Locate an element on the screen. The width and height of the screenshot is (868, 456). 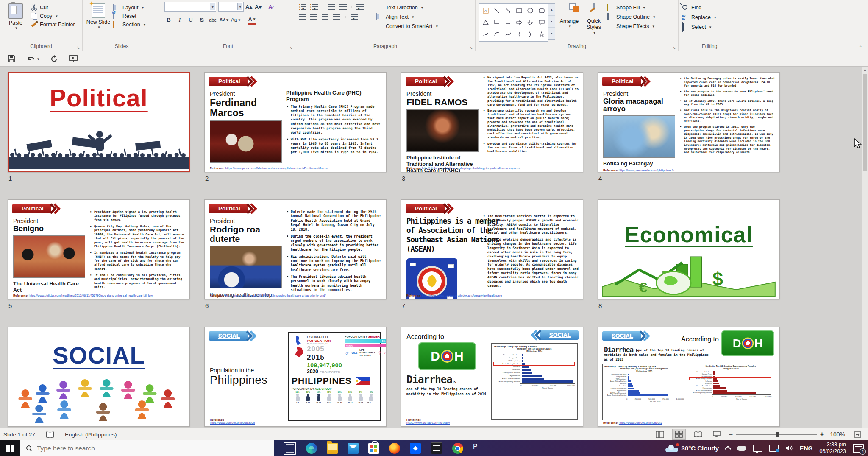
reference-link: https://news.mb.com.ph/2018/07/18/improv… is located at coordinates (275, 295).